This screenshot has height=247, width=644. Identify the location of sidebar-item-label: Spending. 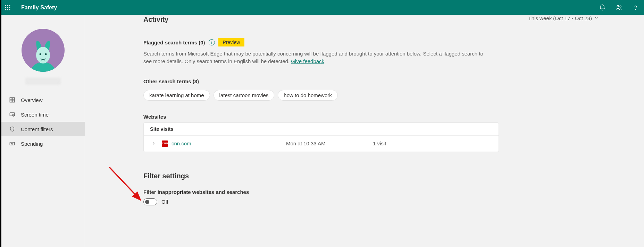
(32, 144).